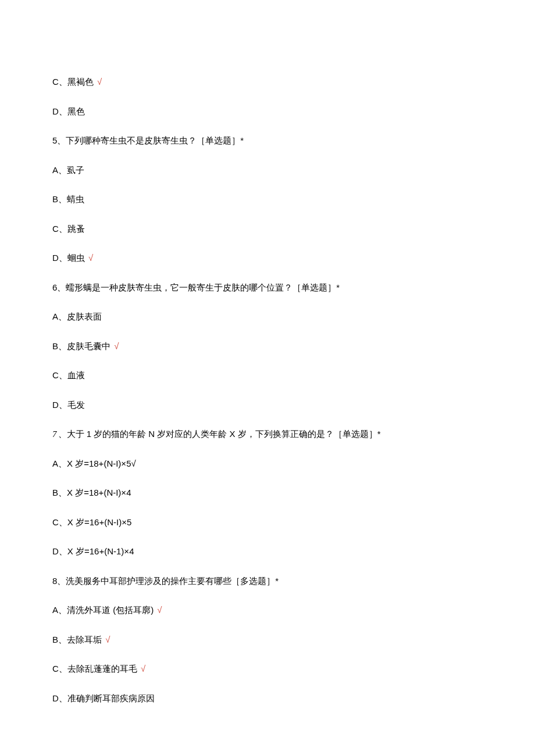 Image resolution: width=535 pixels, height=756 pixels. Describe the element at coordinates (268, 552) in the screenshot. I see `q7-option-d: D、X 岁=16+(N-1)×4` at that location.